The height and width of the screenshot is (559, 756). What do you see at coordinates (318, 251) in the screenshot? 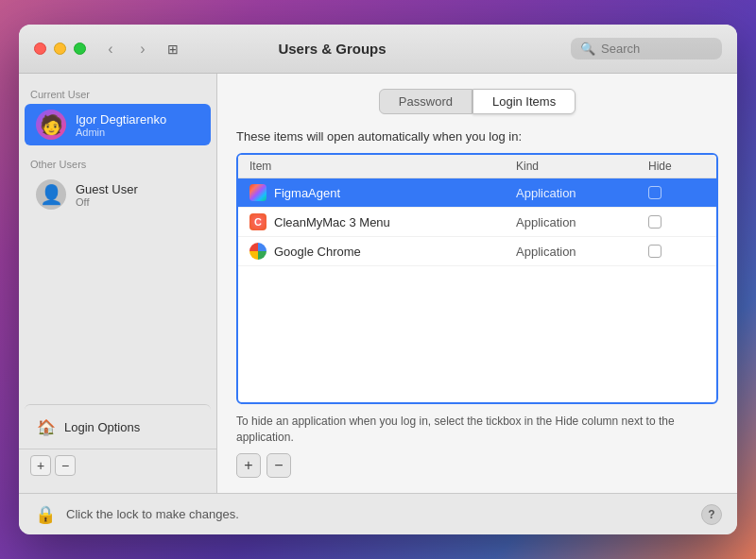
I see `item-name-chrome: Google Chrome` at bounding box center [318, 251].